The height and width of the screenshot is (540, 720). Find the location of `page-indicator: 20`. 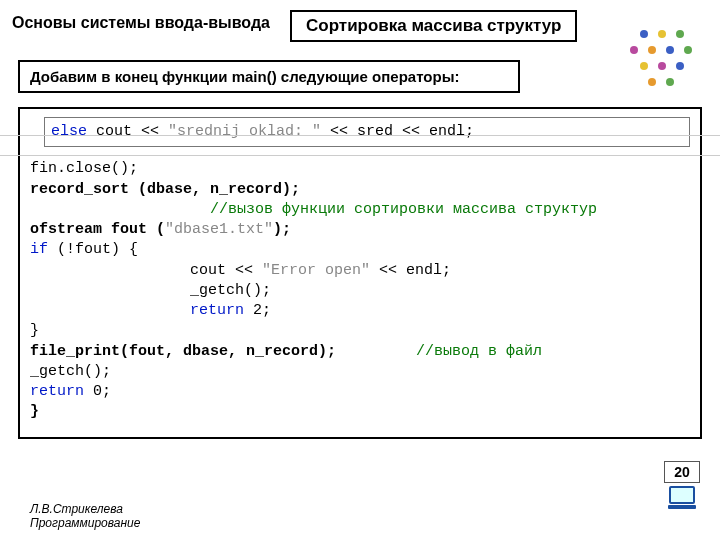

page-indicator: 20 is located at coordinates (682, 486).